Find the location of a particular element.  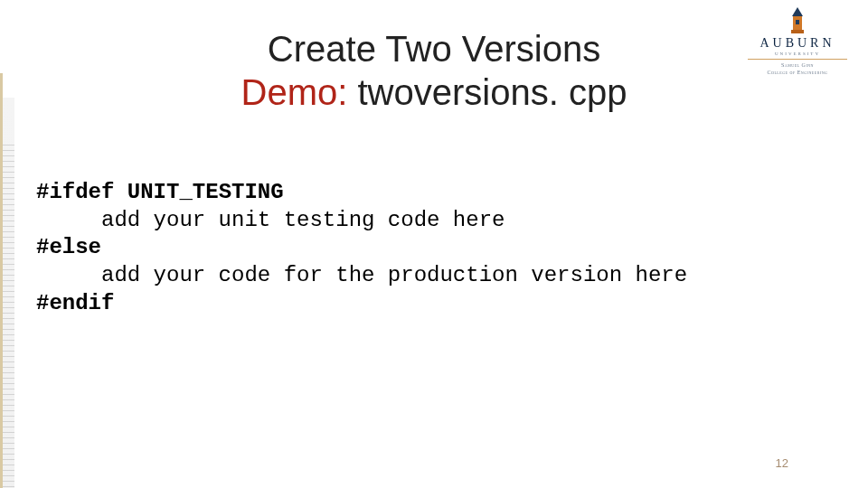

title-demo-label: Demo: is located at coordinates (295, 92).